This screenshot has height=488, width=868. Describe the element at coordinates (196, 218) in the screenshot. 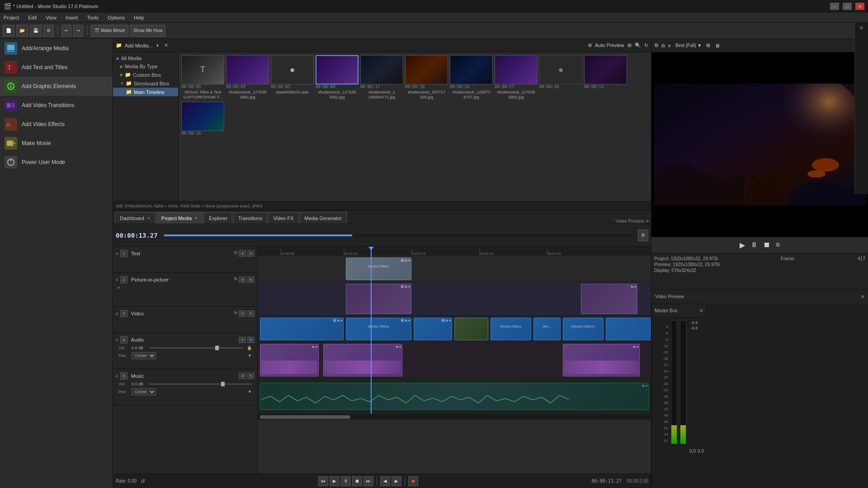

I see `tab-project-media-close: ✕` at that location.